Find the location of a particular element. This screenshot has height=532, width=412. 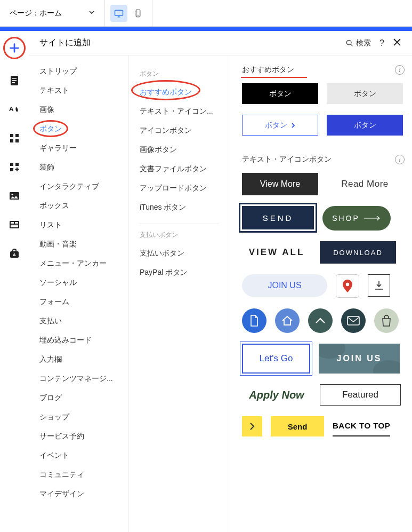

add-button is located at coordinates (14, 48).